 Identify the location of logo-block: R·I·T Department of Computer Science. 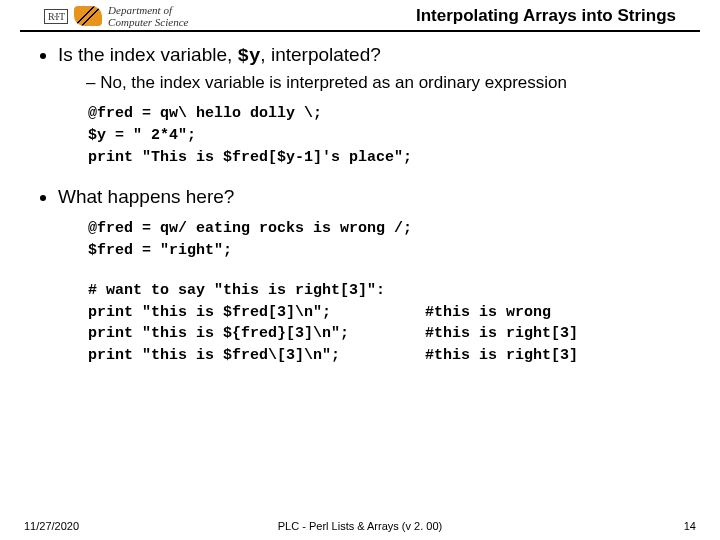
(116, 16).